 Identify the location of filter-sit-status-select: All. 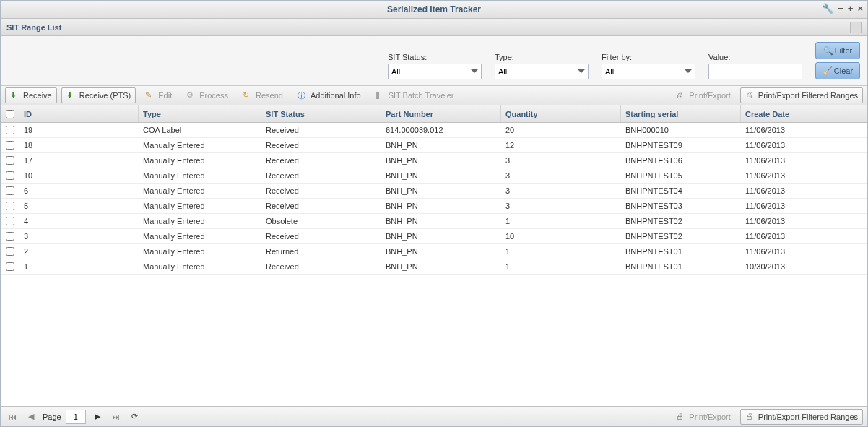
(435, 72).